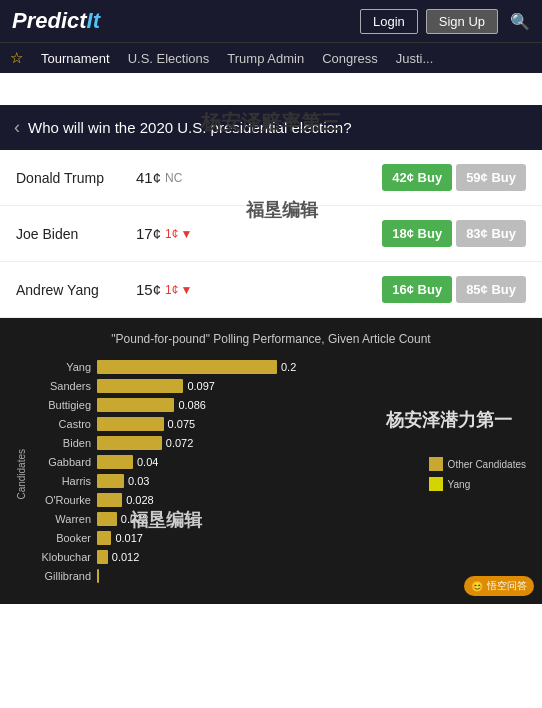 Image resolution: width=542 pixels, height=708 pixels. Describe the element at coordinates (258, 538) in the screenshot. I see `bar-track-9: 0.017` at that location.